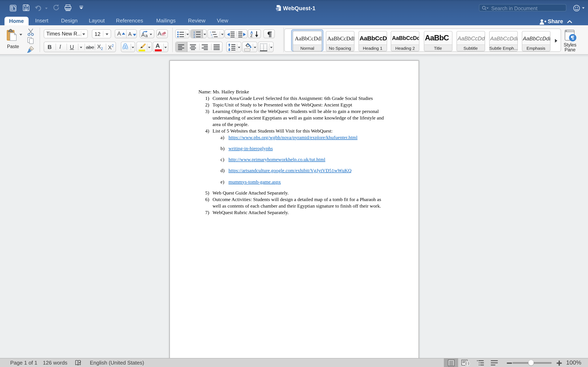 The image size is (588, 367). Describe the element at coordinates (194, 34) in the screenshot. I see `svg-text: 2` at that location.